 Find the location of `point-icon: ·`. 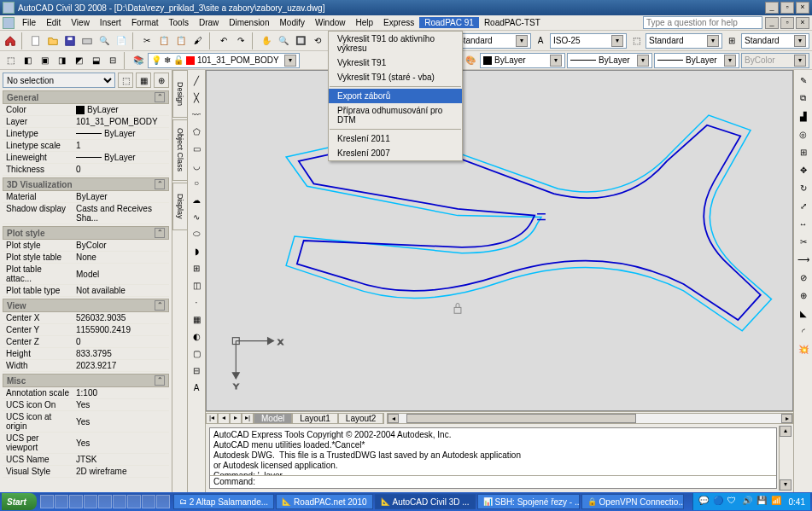

point-icon: · is located at coordinates (196, 302).